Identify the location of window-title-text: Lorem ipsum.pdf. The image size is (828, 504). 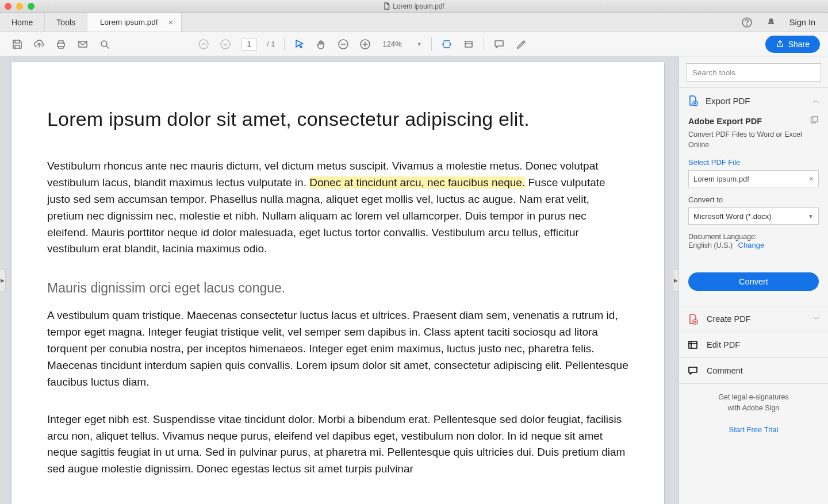
(419, 6).